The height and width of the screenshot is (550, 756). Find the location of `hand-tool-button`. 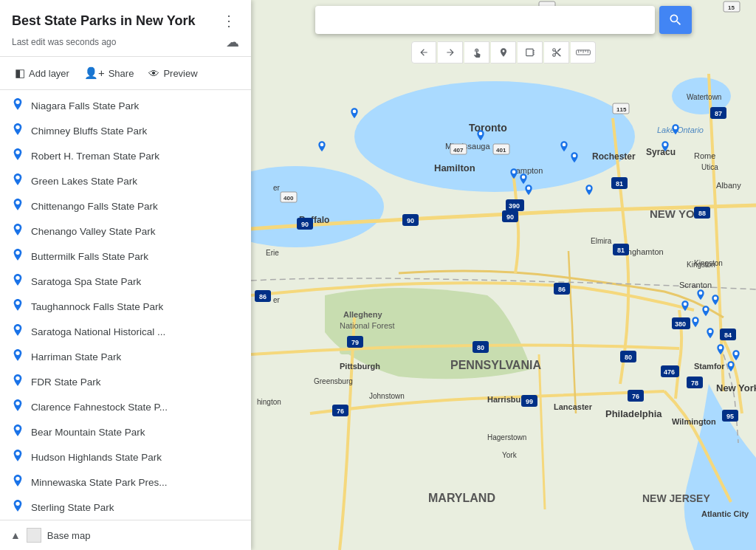

hand-tool-button is located at coordinates (477, 52).